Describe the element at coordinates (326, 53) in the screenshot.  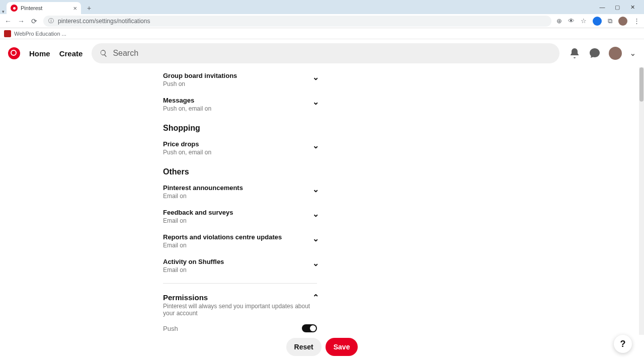
I see `search-input: Search` at that location.